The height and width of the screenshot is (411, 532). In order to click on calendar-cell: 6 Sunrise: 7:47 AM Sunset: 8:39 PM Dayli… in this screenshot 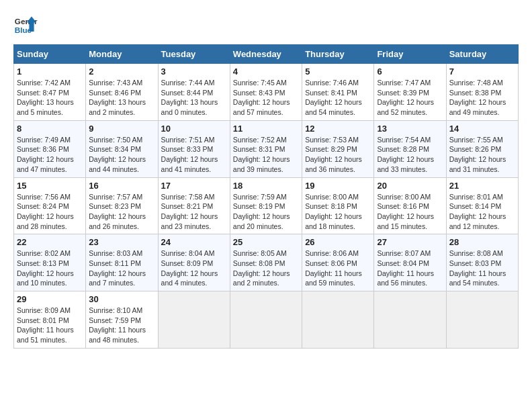, I will do `click(410, 93)`.